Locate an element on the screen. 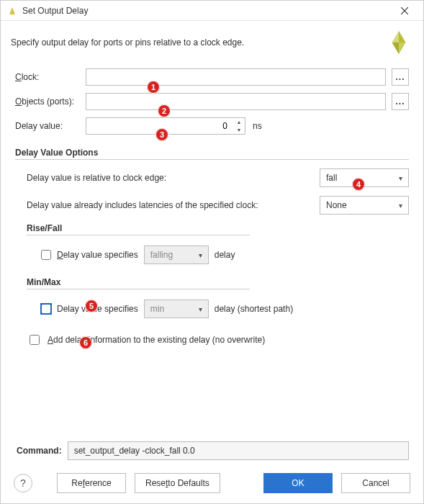 The image size is (424, 504). rise-fall-select: falling ▾ is located at coordinates (176, 255).